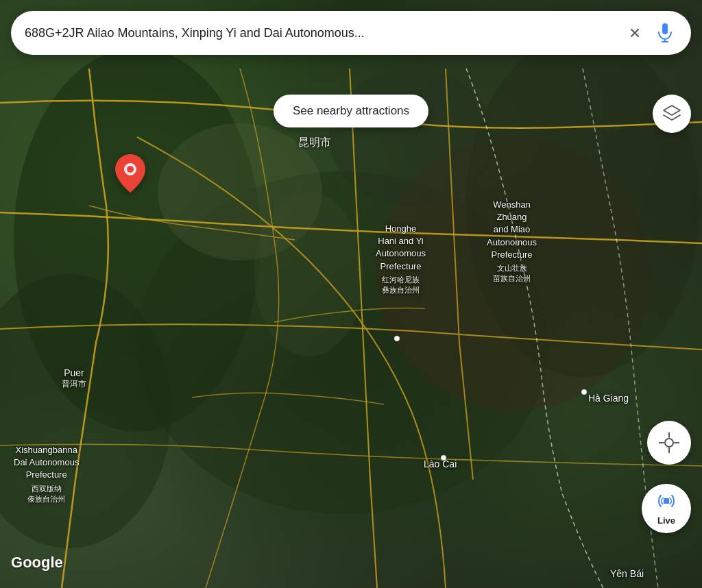 Image resolution: width=702 pixels, height=588 pixels. I want to click on hagiang-dot, so click(584, 392).